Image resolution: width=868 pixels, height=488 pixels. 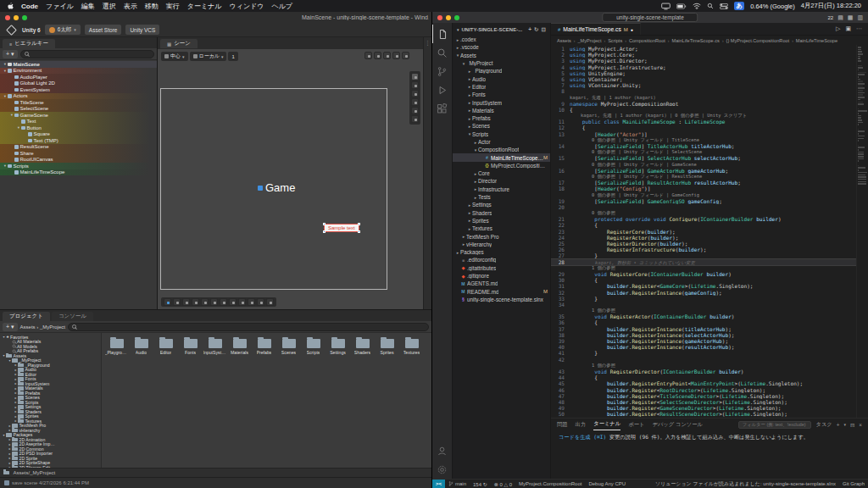 I want to click on explorer-item: ≡.editorconfig, so click(x=502, y=259).